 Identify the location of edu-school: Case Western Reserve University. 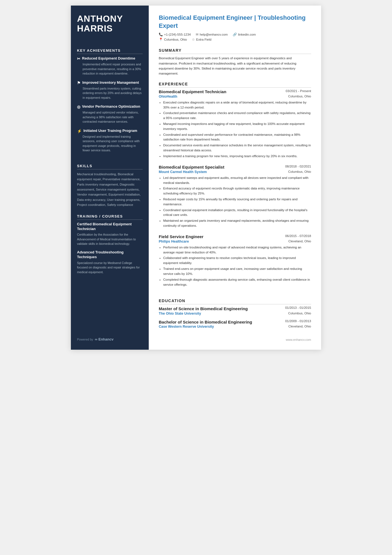
(186, 327).